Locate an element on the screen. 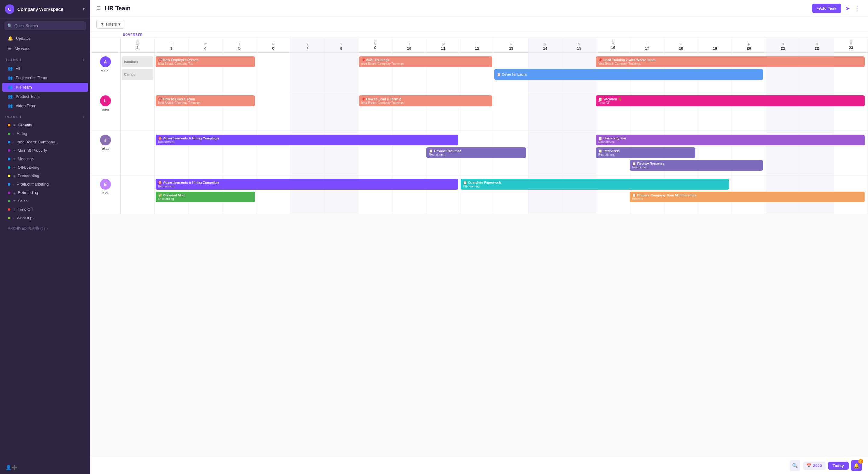  add-task-button: +Add Task is located at coordinates (827, 8).